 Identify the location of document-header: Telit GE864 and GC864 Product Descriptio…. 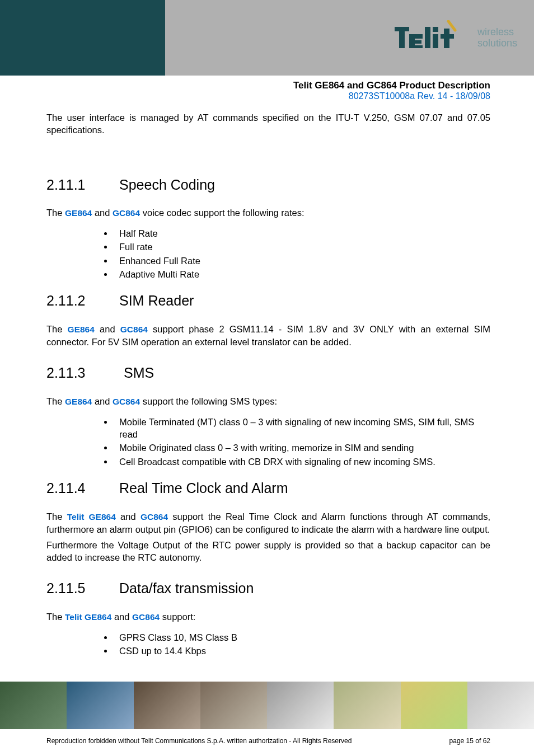
(267, 91).